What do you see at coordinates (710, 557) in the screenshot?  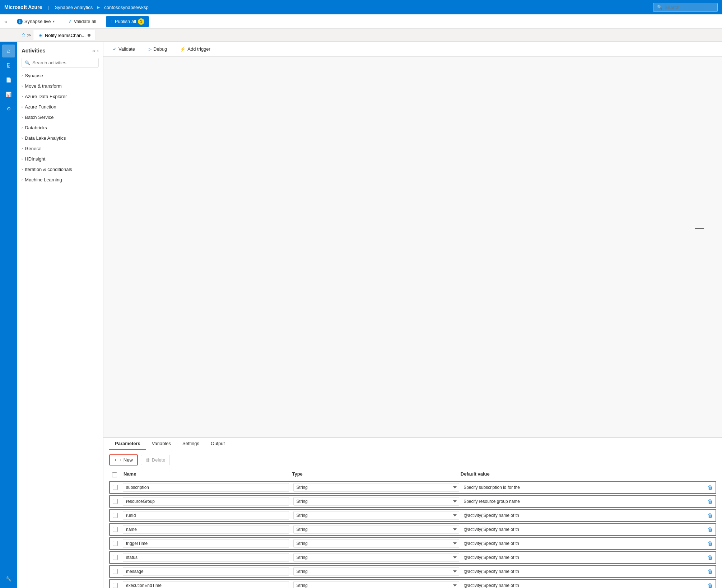 I see `param-delete-btn-5: 🗑` at bounding box center [710, 557].